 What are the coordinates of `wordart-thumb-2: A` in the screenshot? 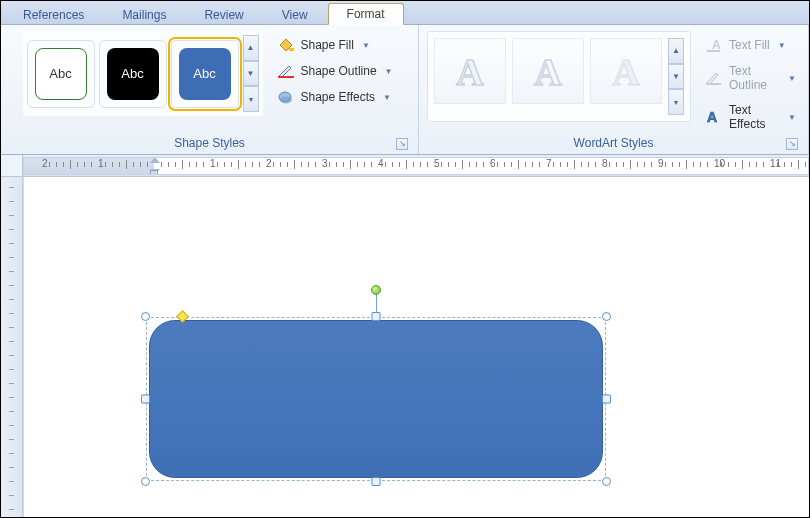 It's located at (548, 71).